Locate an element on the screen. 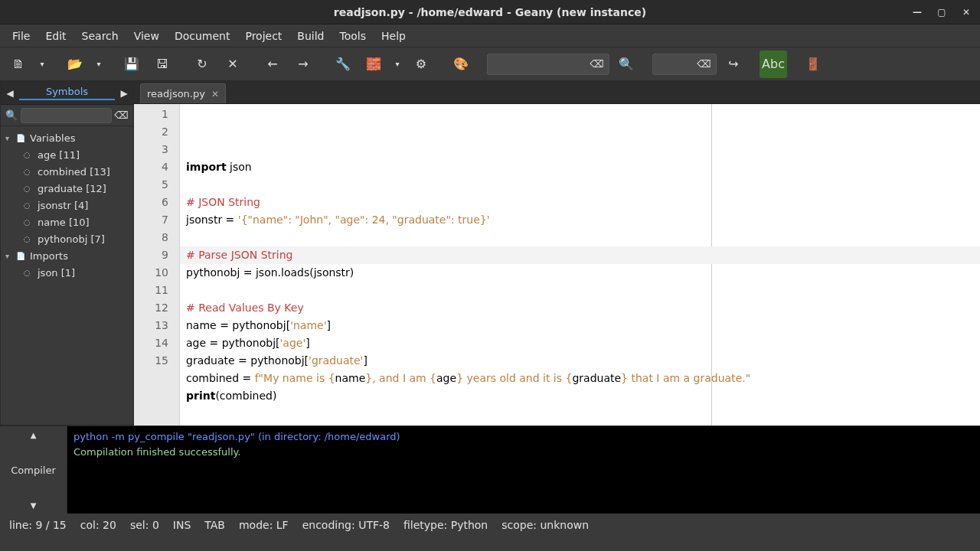 The height and width of the screenshot is (551, 980). replace-button: Abc is located at coordinates (773, 64).